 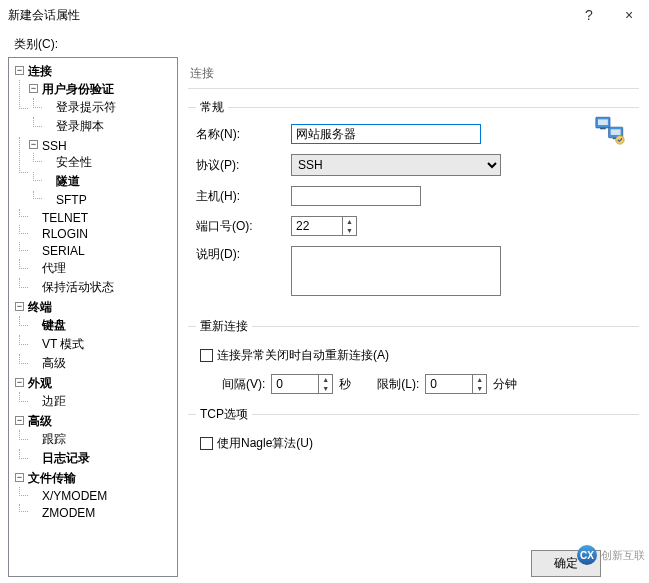 I want to click on tree-zmodem: ZMODEM, so click(x=68, y=513).